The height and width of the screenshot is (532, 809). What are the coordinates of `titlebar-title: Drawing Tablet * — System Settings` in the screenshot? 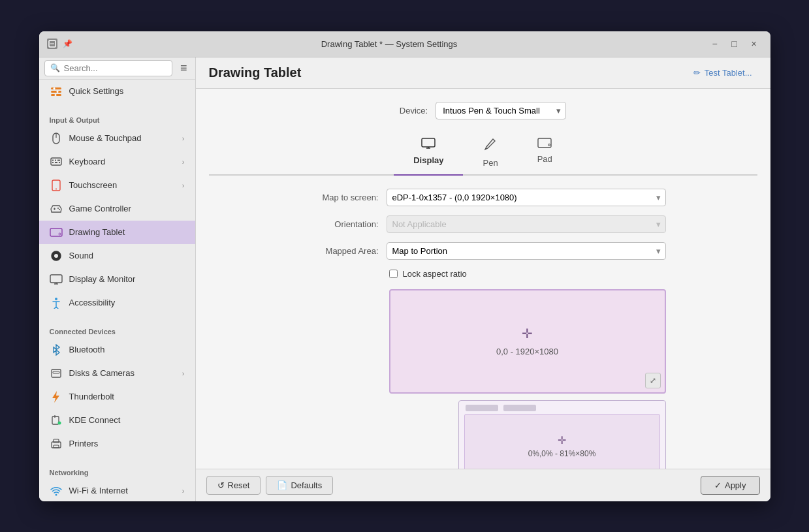 It's located at (389, 44).